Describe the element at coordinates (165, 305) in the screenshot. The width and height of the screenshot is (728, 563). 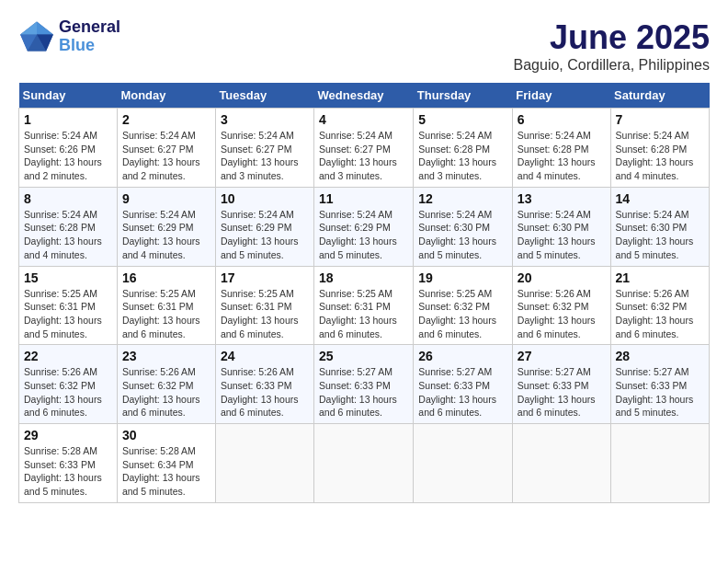
I see `calendar-cell: 16Sunrise: 5:25 AM Sunset: 6:31 PM Dayli…` at that location.